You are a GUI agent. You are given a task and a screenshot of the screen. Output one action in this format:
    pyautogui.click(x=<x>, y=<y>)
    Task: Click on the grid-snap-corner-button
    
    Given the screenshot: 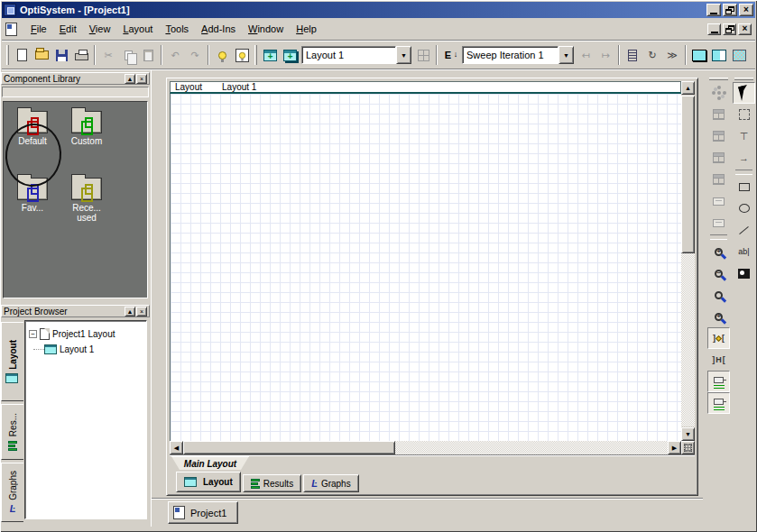 What is the action you would take?
    pyautogui.click(x=688, y=447)
    